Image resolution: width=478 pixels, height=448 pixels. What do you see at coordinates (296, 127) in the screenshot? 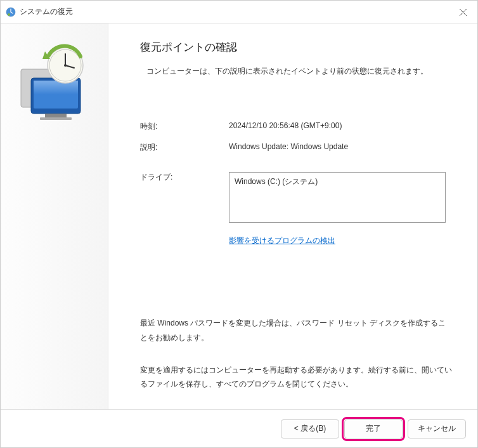
I see `time-row: 時刻: 2024/12/10 20:56:48 (GMT+9:00)` at bounding box center [296, 127].